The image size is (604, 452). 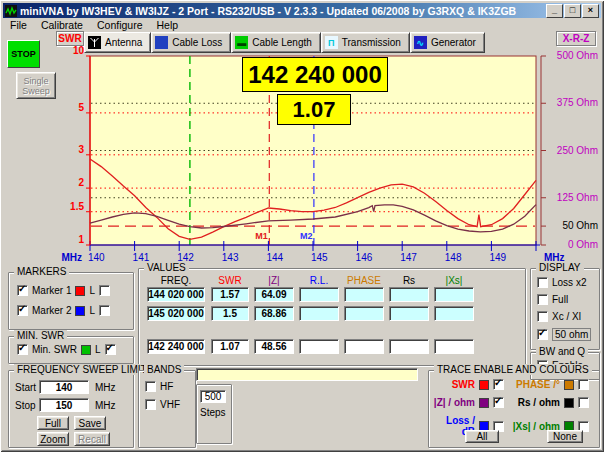 What do you see at coordinates (454, 258) in the screenshot?
I see `svg-text: 148` at bounding box center [454, 258].